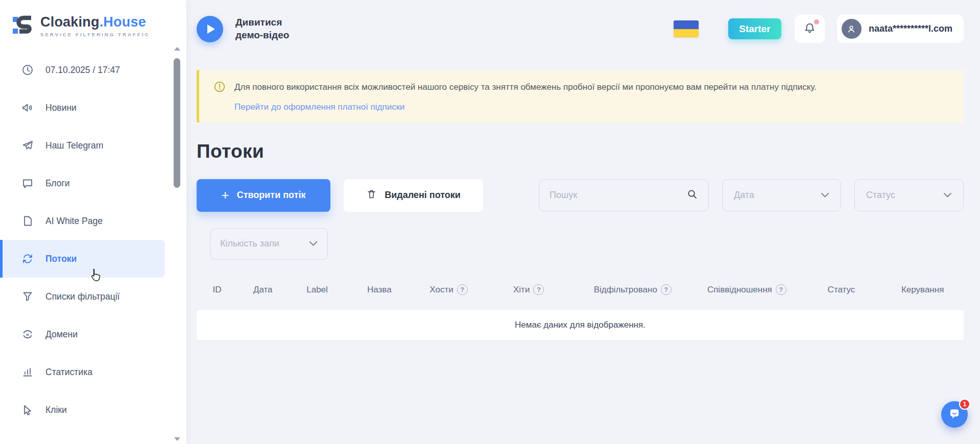 Image resolution: width=980 pixels, height=444 pixels. Describe the element at coordinates (177, 439) in the screenshot. I see `scrollbar-down-arrow` at that location.